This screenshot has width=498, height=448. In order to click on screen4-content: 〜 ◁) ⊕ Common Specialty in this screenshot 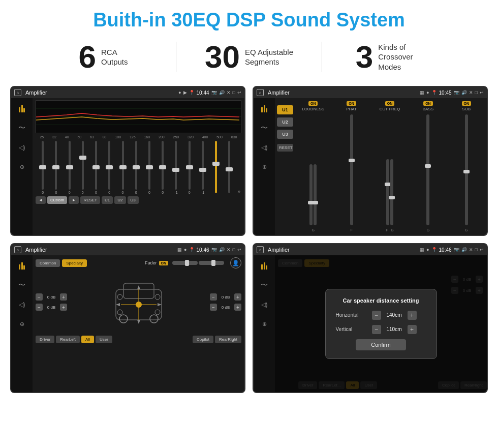, I will do `click(370, 323)`.